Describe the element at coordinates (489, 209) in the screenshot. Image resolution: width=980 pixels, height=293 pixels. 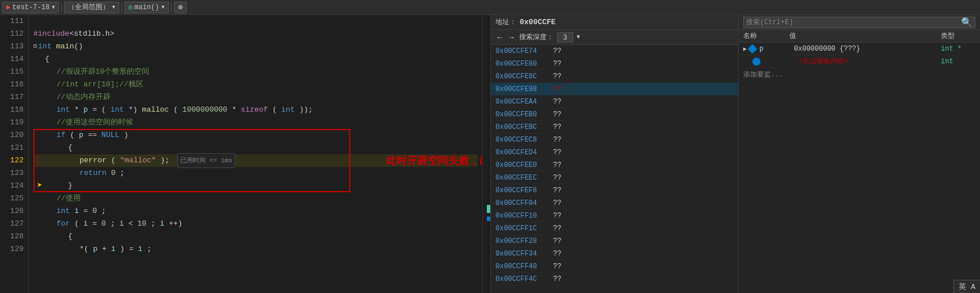
I see `scroll-marker-green` at that location.